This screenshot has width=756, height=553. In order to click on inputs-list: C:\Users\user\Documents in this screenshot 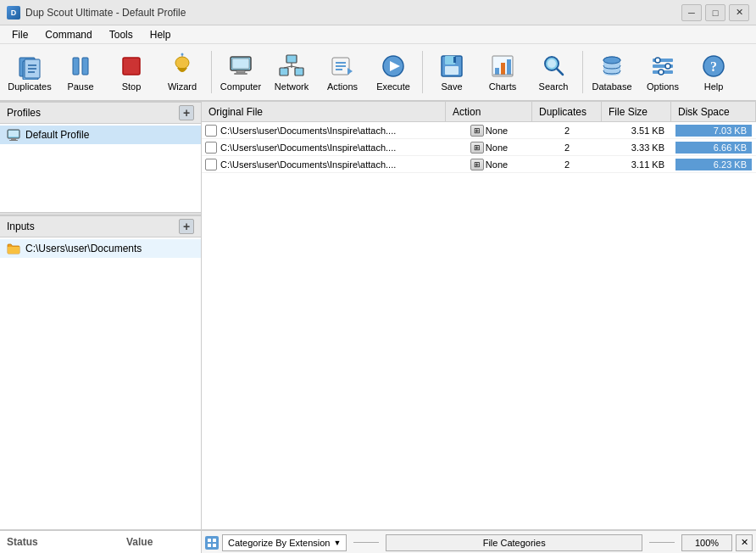, I will do `click(100, 383)`.